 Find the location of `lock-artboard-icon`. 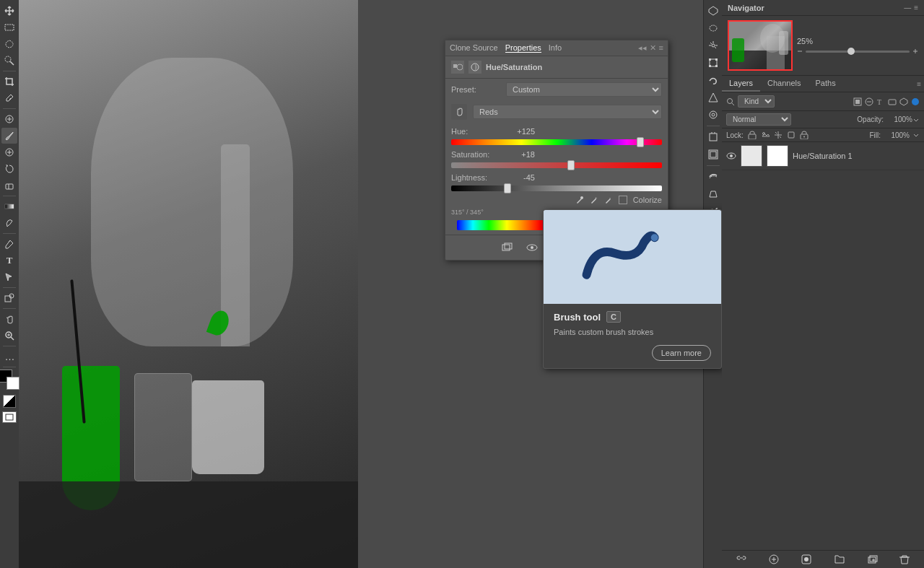

lock-artboard-icon is located at coordinates (791, 135).